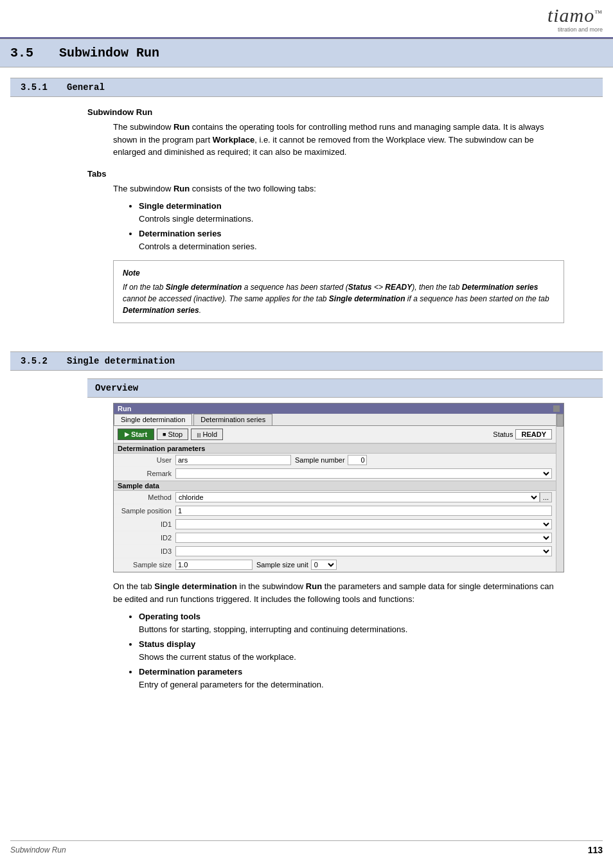  Describe the element at coordinates (335, 524) in the screenshot. I see `id1-row: ID1` at that location.